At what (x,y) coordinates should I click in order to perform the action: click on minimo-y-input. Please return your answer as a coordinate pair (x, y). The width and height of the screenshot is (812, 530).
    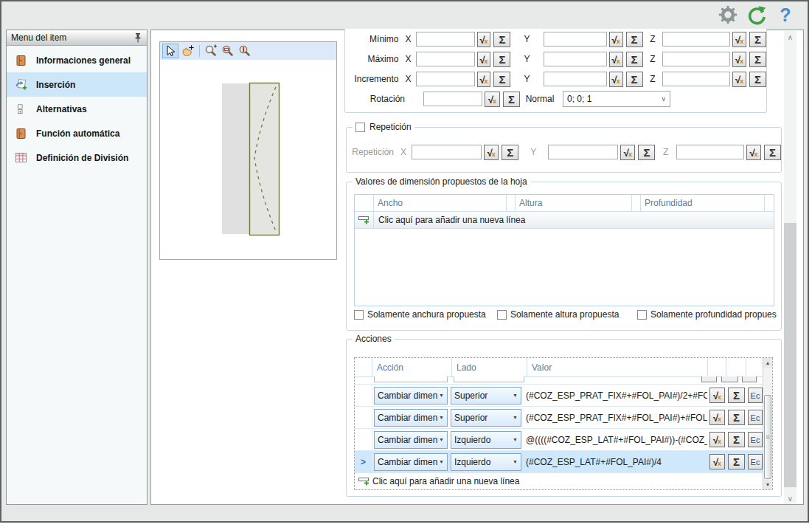
    Looking at the image, I should click on (575, 39).